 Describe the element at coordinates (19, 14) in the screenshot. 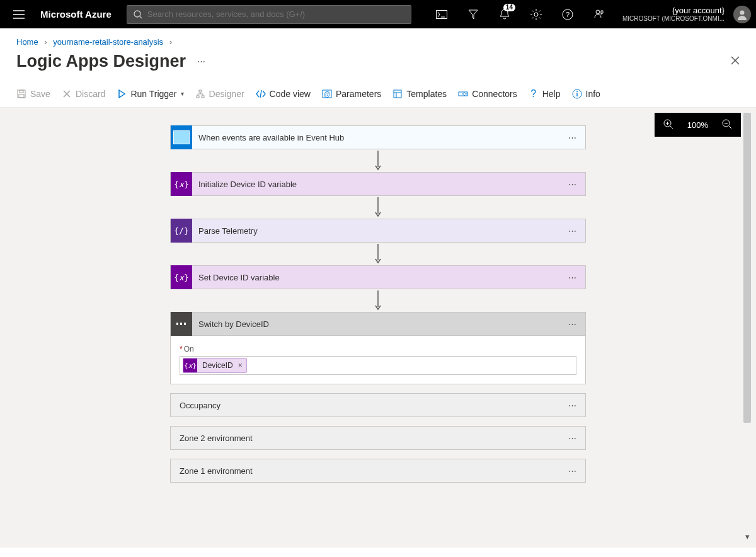

I see `hamburger-menu-button` at that location.